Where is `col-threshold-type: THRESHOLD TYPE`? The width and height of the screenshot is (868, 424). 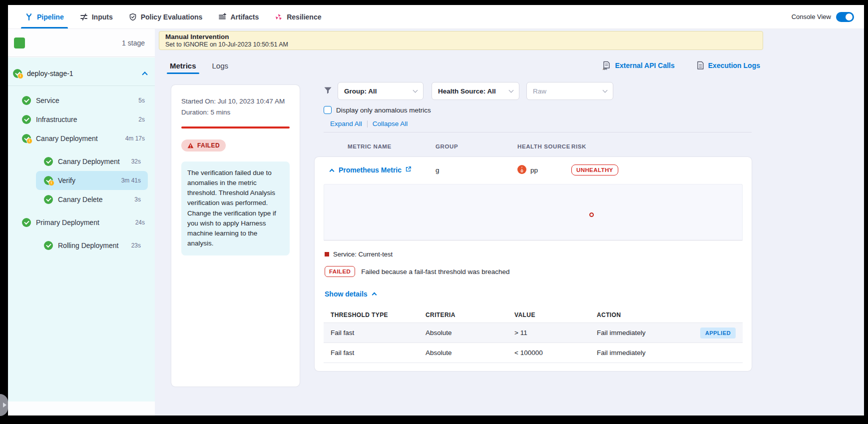
col-threshold-type: THRESHOLD TYPE is located at coordinates (378, 315).